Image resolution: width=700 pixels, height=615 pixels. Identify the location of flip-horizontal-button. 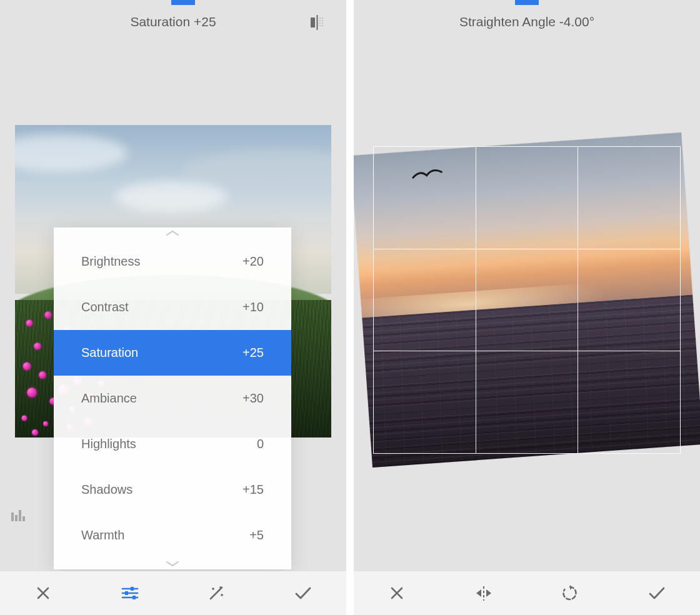
(484, 593).